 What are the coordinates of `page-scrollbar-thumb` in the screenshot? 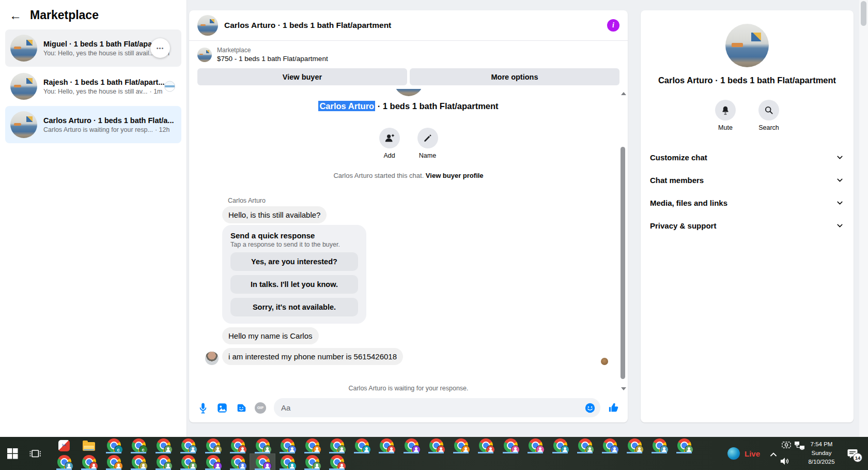 It's located at (864, 13).